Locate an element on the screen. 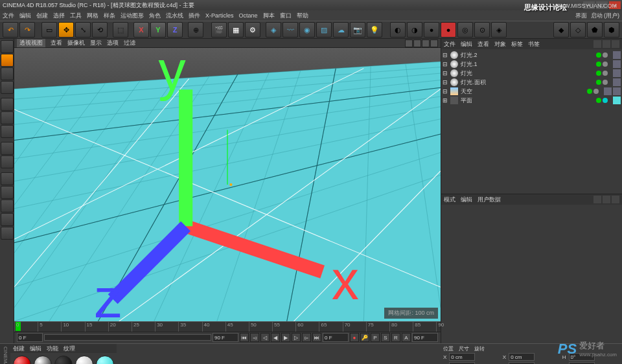 This screenshot has height=364, width=622. record-key: ● is located at coordinates (354, 337).